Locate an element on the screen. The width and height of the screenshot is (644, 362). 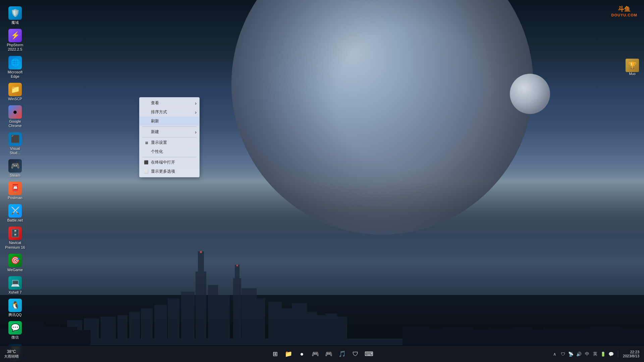
tray-icon-network: 📡 is located at coordinates (571, 354).